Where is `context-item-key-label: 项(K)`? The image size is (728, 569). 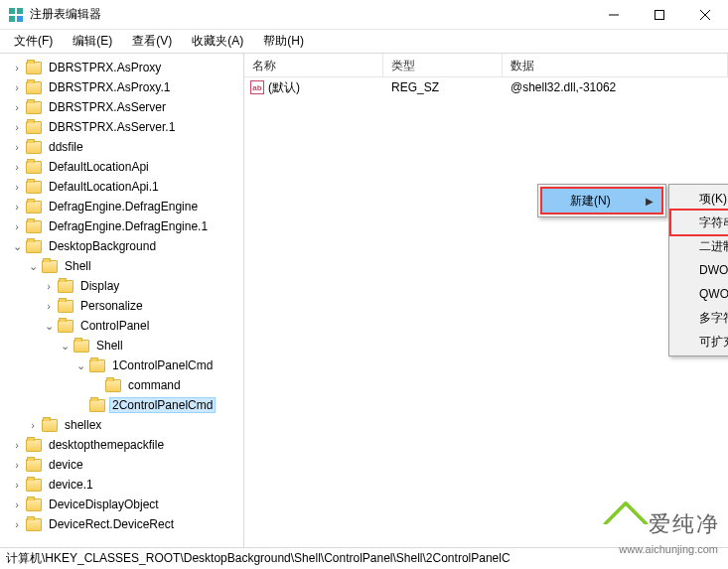 context-item-key-label: 项(K) is located at coordinates (713, 199).